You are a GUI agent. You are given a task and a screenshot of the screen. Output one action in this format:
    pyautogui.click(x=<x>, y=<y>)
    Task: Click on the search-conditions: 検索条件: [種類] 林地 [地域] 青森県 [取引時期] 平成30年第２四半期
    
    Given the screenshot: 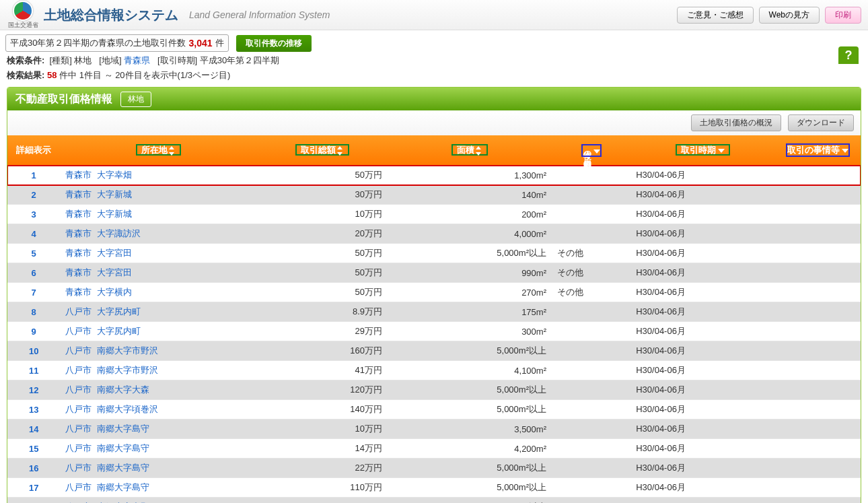 What is the action you would take?
    pyautogui.click(x=434, y=61)
    